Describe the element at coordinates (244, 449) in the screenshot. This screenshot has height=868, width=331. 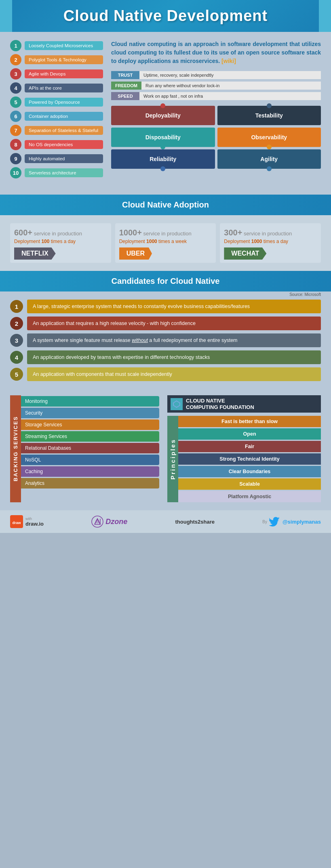
I see `principles-section: CLOUD NATIVE COMPUTING FOUNDATION Princi…` at that location.